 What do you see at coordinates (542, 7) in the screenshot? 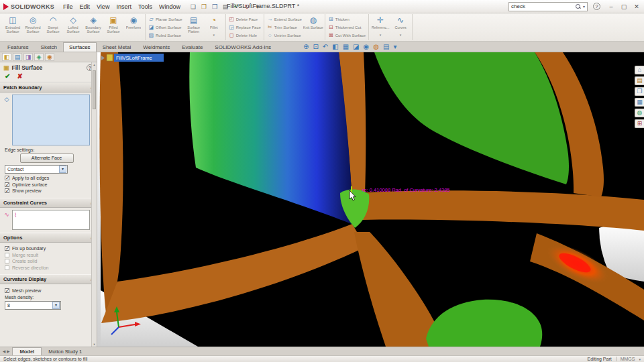
I see `search-input` at bounding box center [542, 7].